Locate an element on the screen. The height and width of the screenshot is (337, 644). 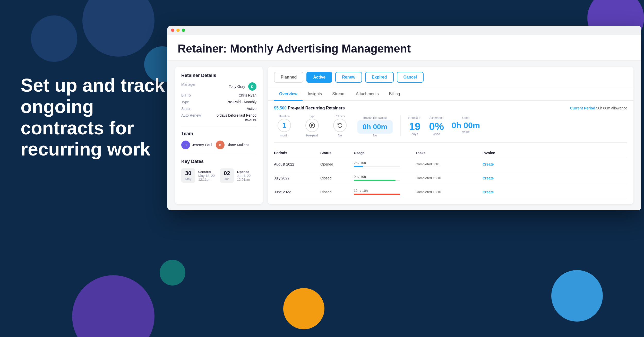
detail-value-billto: Chris Ryan is located at coordinates (232, 95).